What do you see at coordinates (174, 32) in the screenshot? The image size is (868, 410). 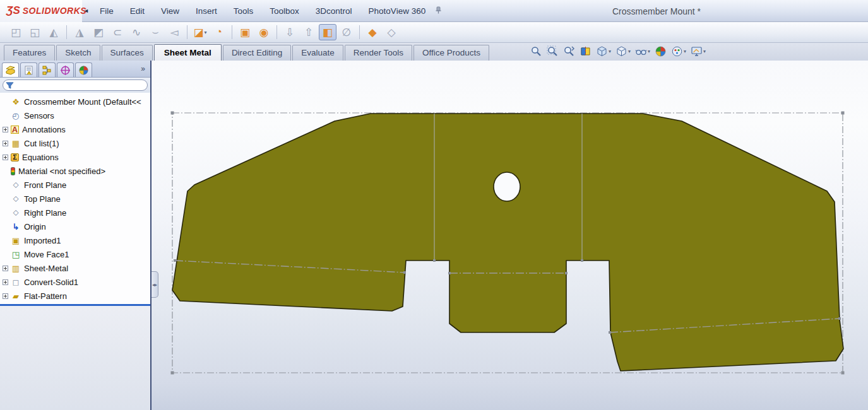 I see `cross-break-icon: ◅` at bounding box center [174, 32].